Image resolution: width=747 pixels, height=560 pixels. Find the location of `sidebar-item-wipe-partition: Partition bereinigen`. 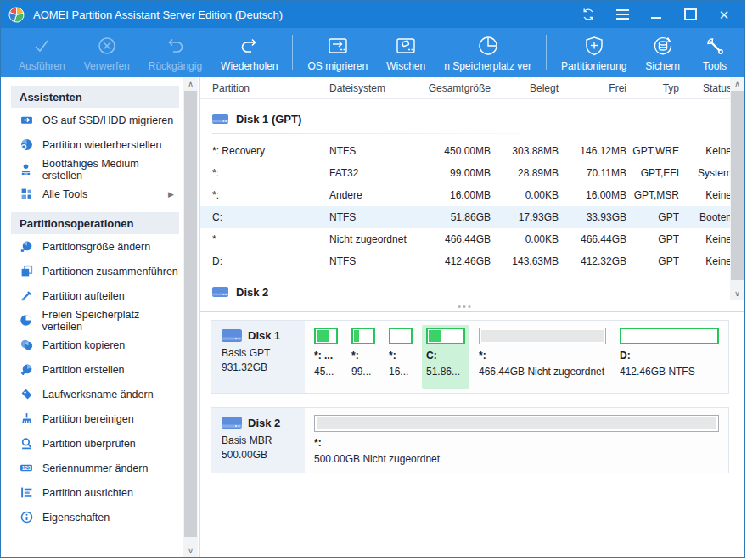

sidebar-item-wipe-partition: Partition bereinigen is located at coordinates (95, 419).